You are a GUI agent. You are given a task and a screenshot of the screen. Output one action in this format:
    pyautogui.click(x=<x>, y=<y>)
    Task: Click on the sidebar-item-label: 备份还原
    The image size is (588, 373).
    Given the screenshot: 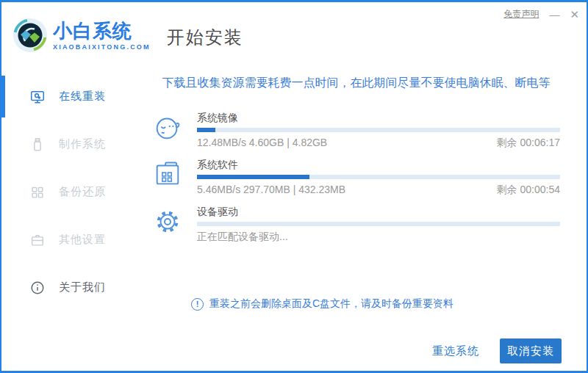 What is the action you would take?
    pyautogui.click(x=82, y=192)
    